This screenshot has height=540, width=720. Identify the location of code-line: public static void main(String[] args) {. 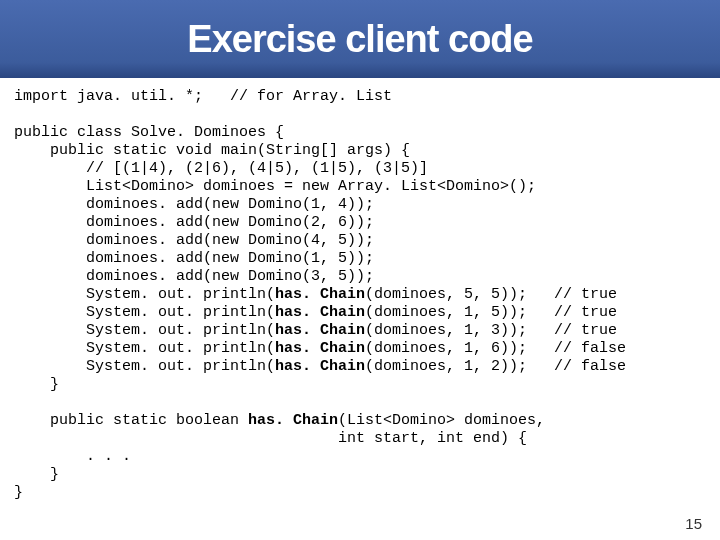
(212, 150).